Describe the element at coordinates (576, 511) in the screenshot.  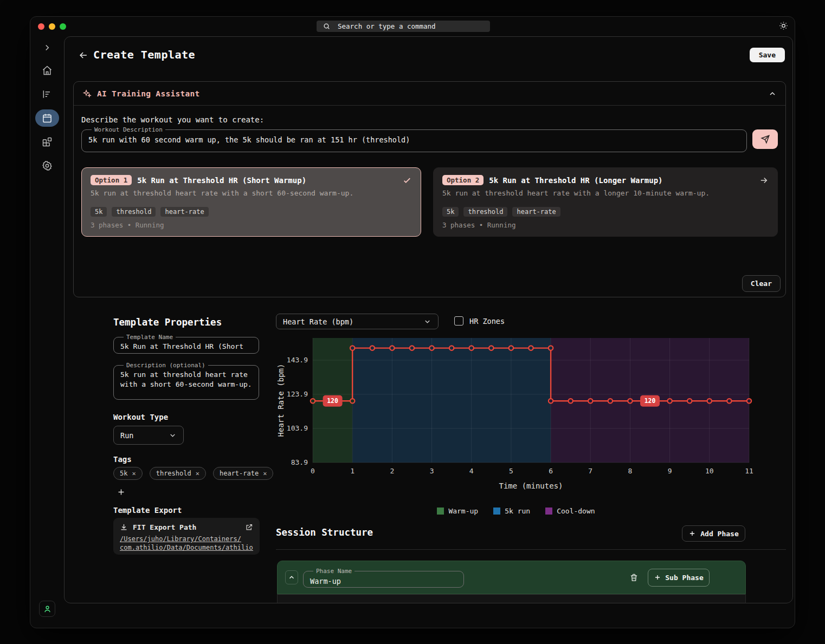
I see `legend-label: Cool-down` at that location.